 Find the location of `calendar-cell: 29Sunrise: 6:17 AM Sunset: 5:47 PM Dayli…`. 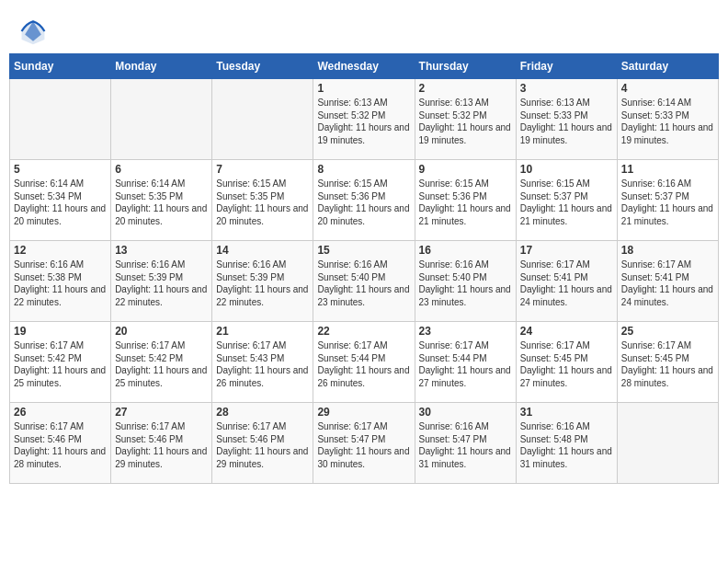

calendar-cell: 29Sunrise: 6:17 AM Sunset: 5:47 PM Dayli… is located at coordinates (364, 443).